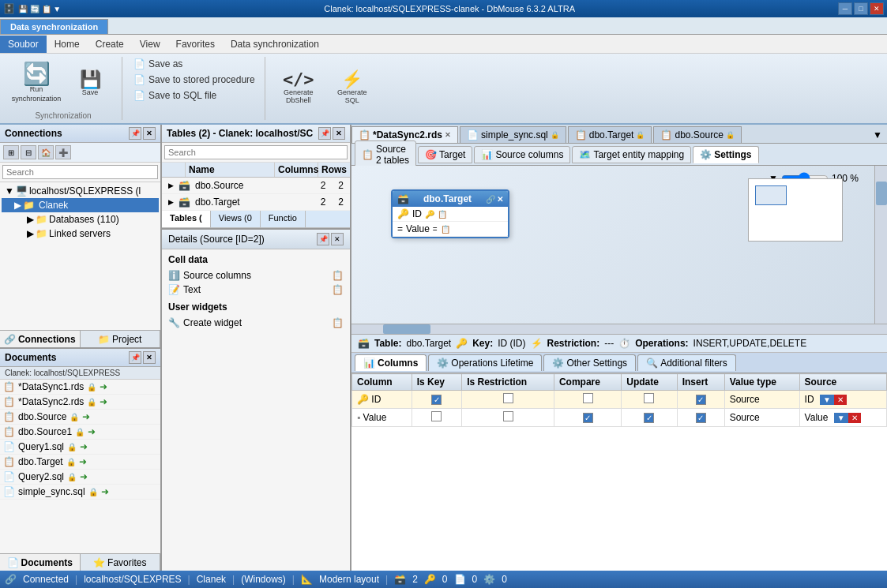  I want to click on doc-item-query1: 📄 Query1.sql 🔒 ➜, so click(81, 447).